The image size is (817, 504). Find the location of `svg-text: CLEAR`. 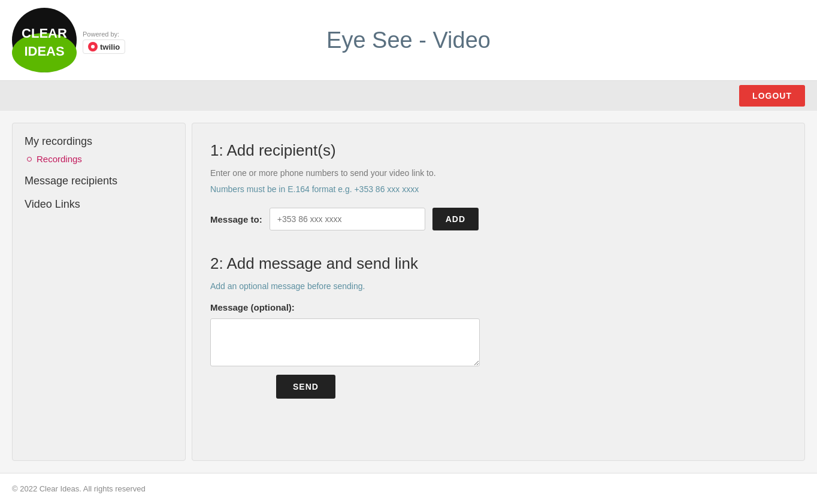

svg-text: CLEAR is located at coordinates (44, 34).